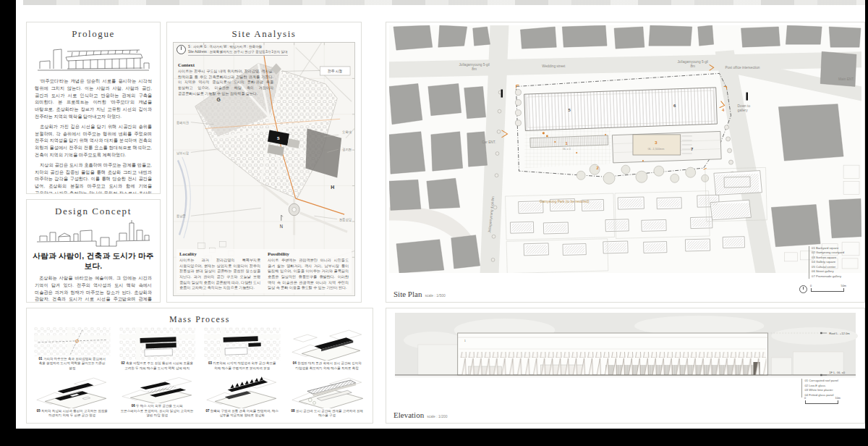 The height and width of the screenshot is (446, 868). I want to click on mass-process-title: Mass Process, so click(200, 320).